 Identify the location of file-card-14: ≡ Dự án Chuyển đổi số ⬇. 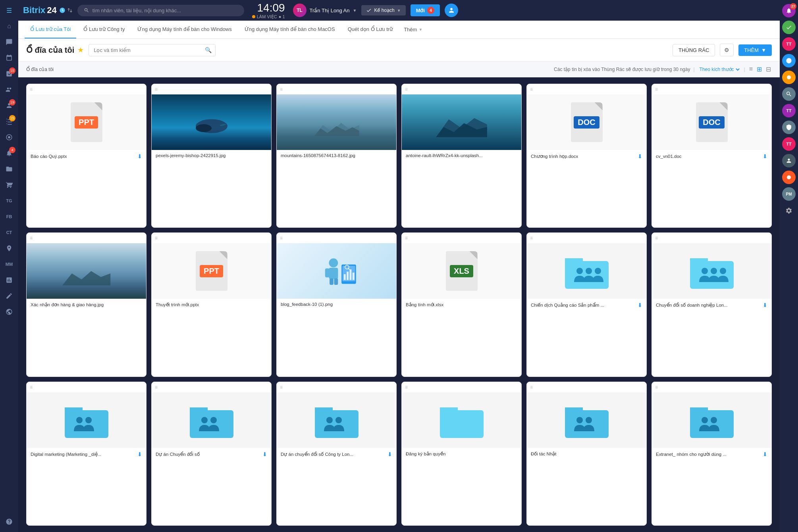
(211, 454).